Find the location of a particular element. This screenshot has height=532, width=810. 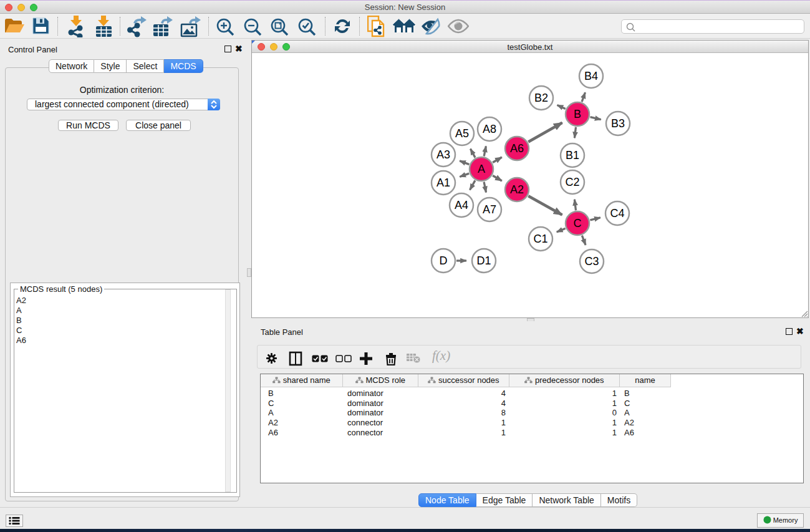

svg-text: A is located at coordinates (481, 169).